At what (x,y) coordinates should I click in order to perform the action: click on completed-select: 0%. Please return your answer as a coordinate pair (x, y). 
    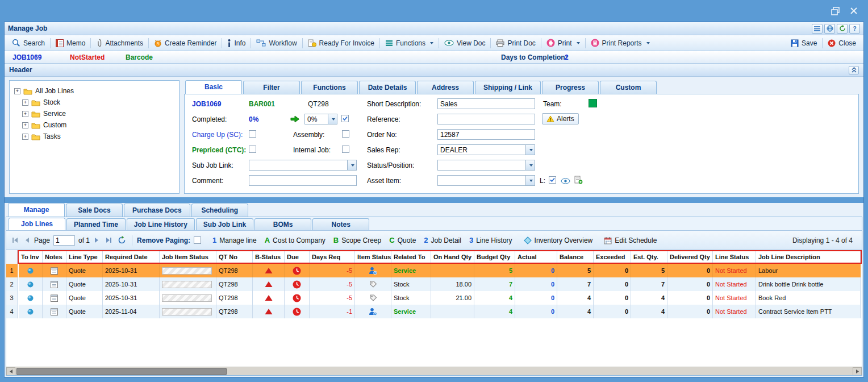
    Looking at the image, I should click on (321, 119).